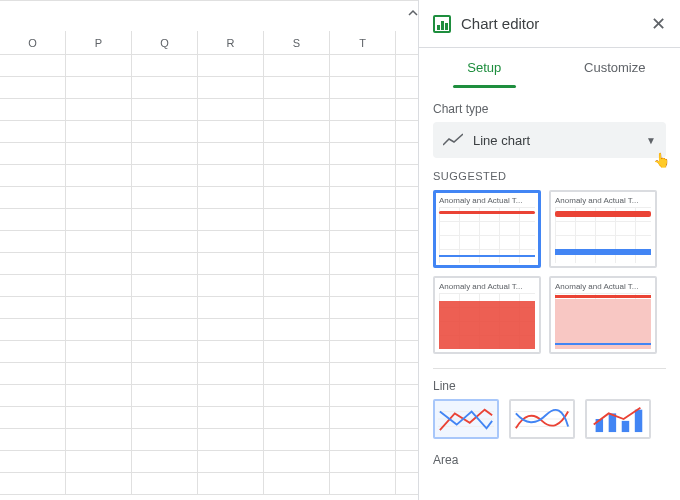 Image resolution: width=680 pixels, height=500 pixels. Describe the element at coordinates (297, 42) in the screenshot. I see `col-header: S` at that location.